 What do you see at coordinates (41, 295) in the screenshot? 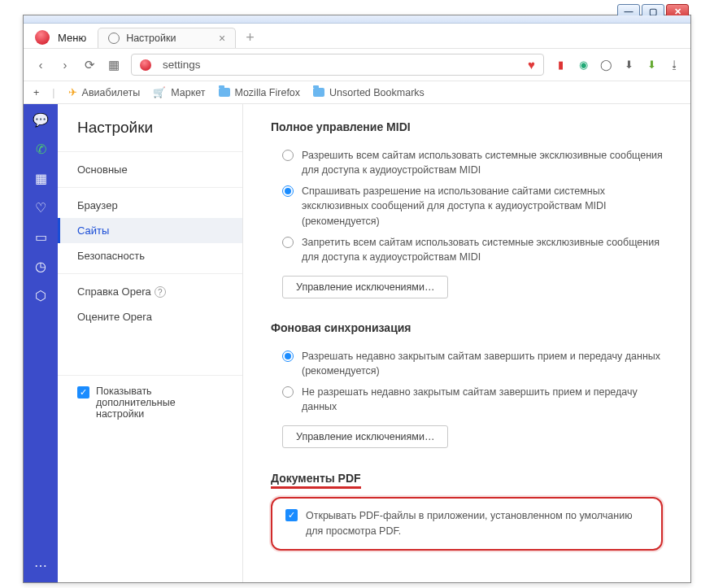
I see `box-icon: ⬡` at bounding box center [41, 295].